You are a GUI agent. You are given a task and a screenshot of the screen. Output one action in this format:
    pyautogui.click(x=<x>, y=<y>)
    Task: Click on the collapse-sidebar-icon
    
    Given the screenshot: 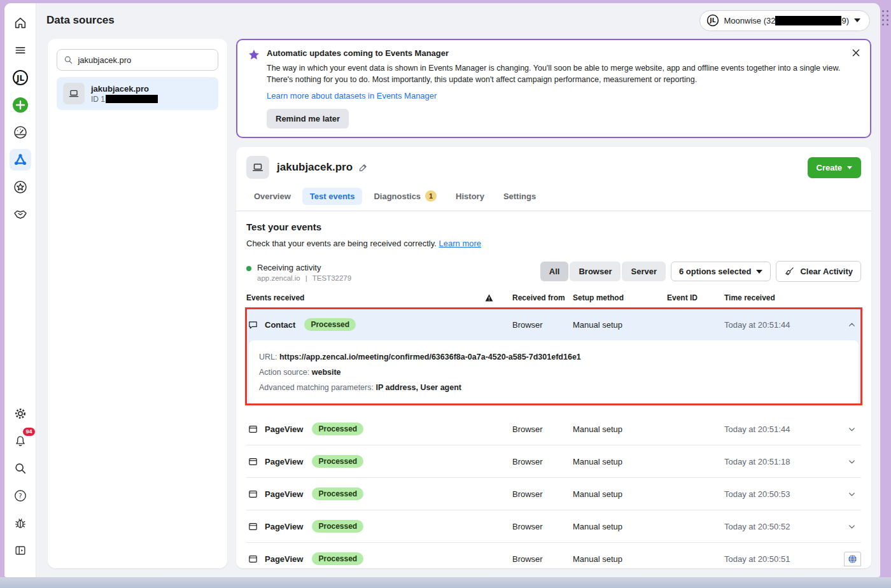 What is the action you would take?
    pyautogui.click(x=20, y=550)
    